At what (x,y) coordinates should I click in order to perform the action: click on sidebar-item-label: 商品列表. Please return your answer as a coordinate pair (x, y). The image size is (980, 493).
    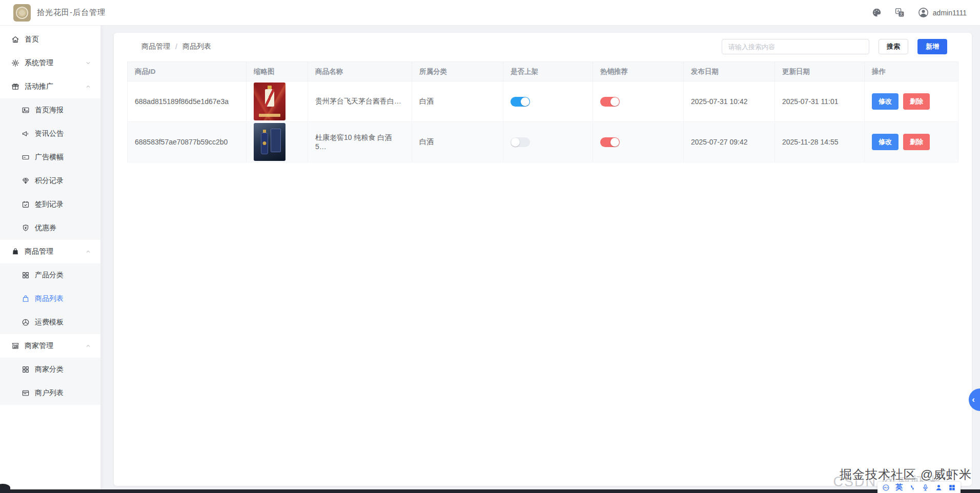
    Looking at the image, I should click on (49, 299).